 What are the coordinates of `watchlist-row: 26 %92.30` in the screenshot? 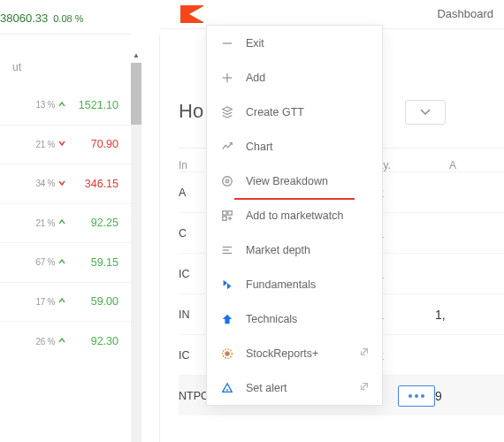 It's located at (65, 341).